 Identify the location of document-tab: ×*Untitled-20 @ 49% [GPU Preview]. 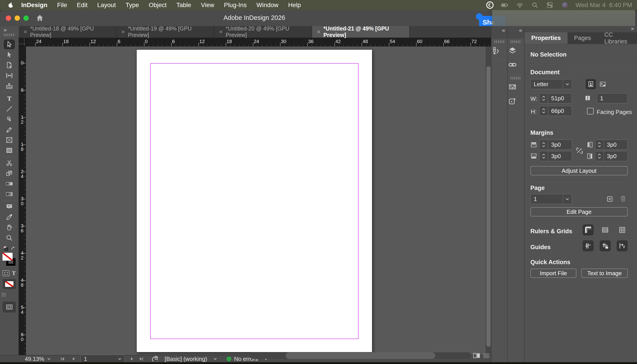
(263, 32).